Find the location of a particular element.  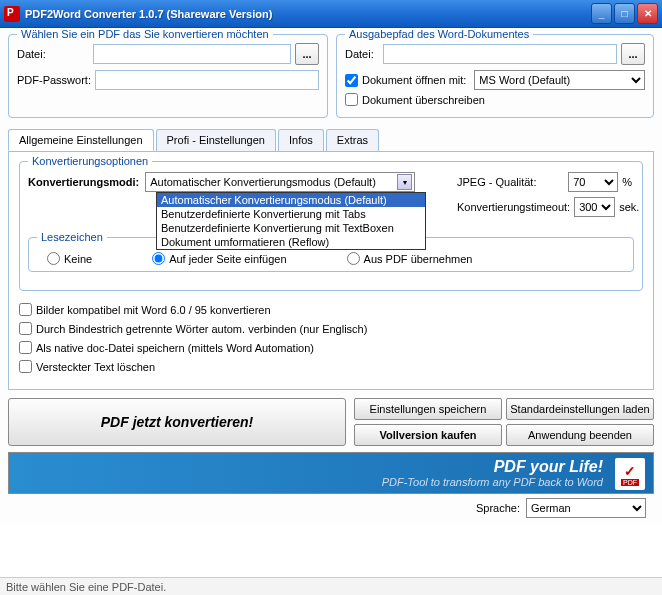

mode-option-textboxes: Benutzerdefinierte Konvertierung mit Tex… is located at coordinates (291, 228).